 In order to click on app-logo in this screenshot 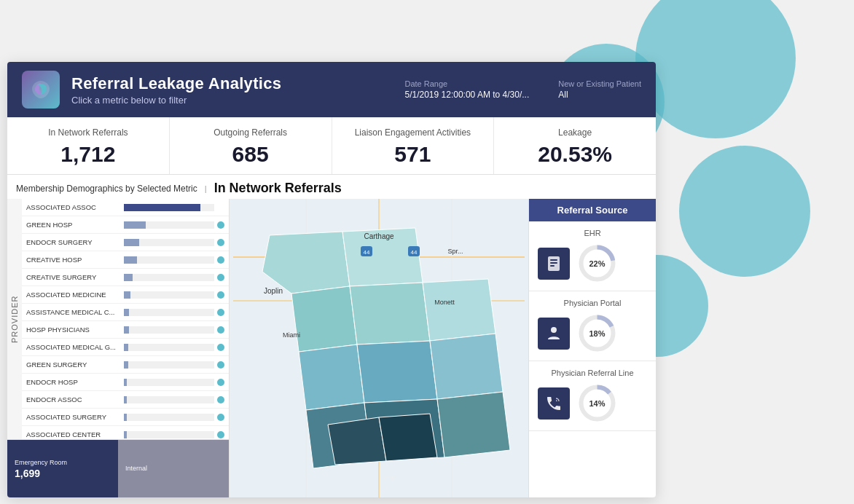, I will do `click(41, 90)`.